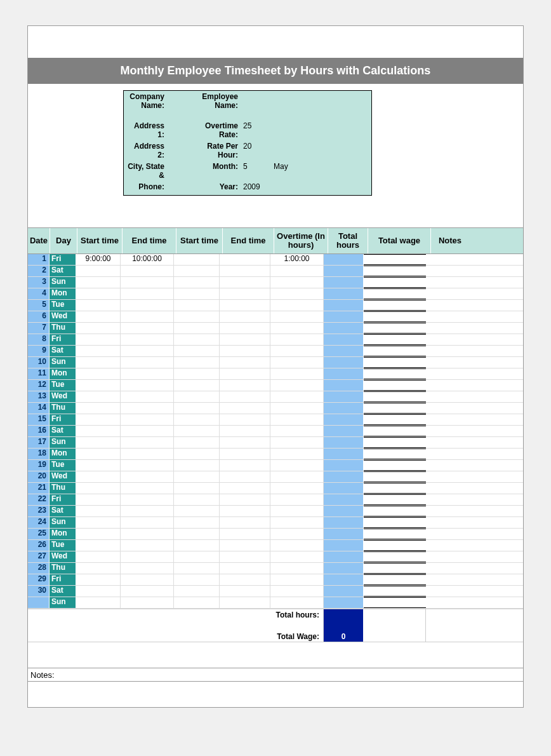 The width and height of the screenshot is (551, 756). Describe the element at coordinates (297, 259) in the screenshot. I see `cell-overtime: 1:00:00` at that location.